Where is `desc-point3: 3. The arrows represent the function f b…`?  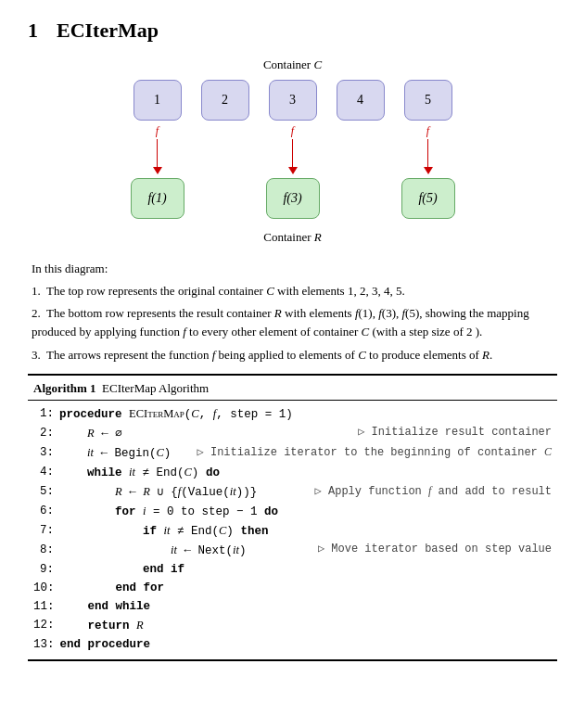 desc-point3: 3. The arrows represent the function f b… is located at coordinates (293, 355).